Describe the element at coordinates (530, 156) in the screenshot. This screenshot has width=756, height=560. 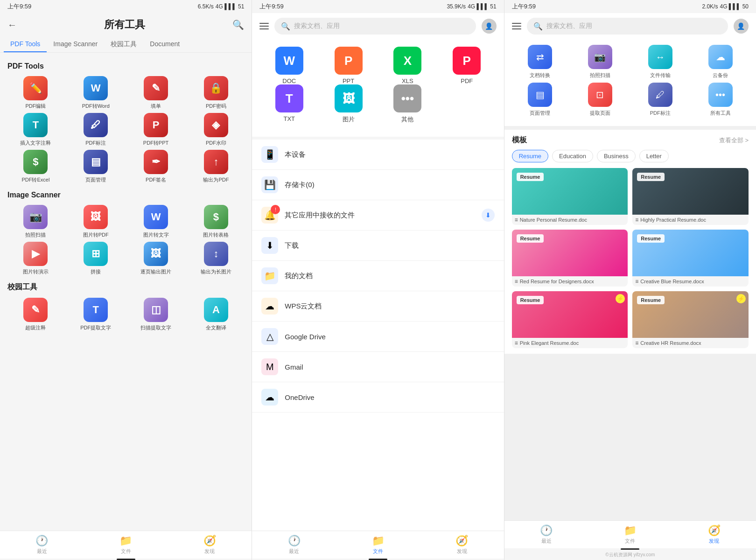
I see `template-tab-resume: Resume` at that location.